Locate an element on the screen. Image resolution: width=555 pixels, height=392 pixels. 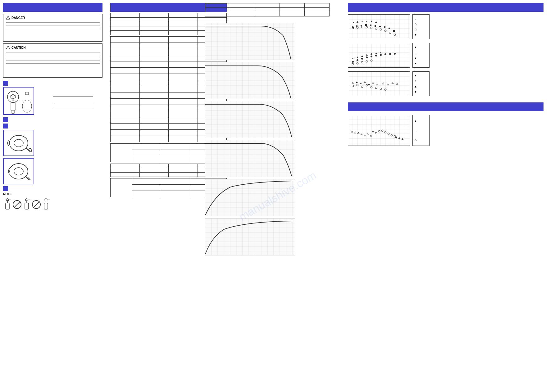
danger-box: ! DANGER is located at coordinates (53, 28).